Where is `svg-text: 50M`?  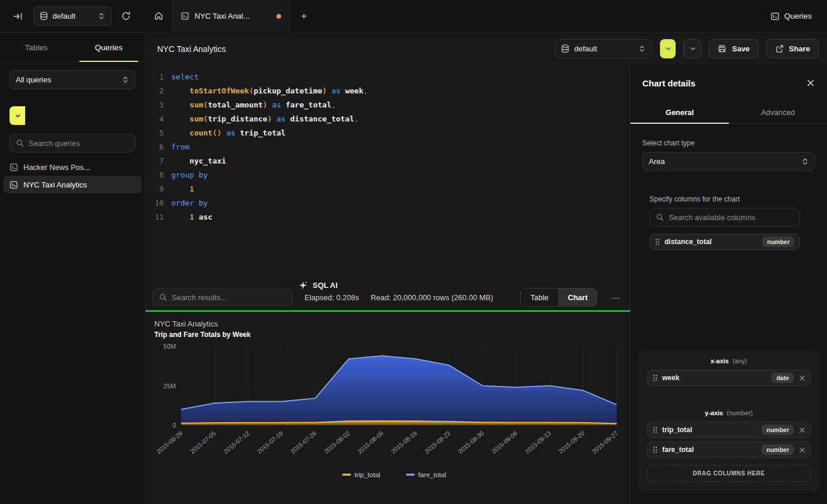
svg-text: 50M is located at coordinates (169, 346).